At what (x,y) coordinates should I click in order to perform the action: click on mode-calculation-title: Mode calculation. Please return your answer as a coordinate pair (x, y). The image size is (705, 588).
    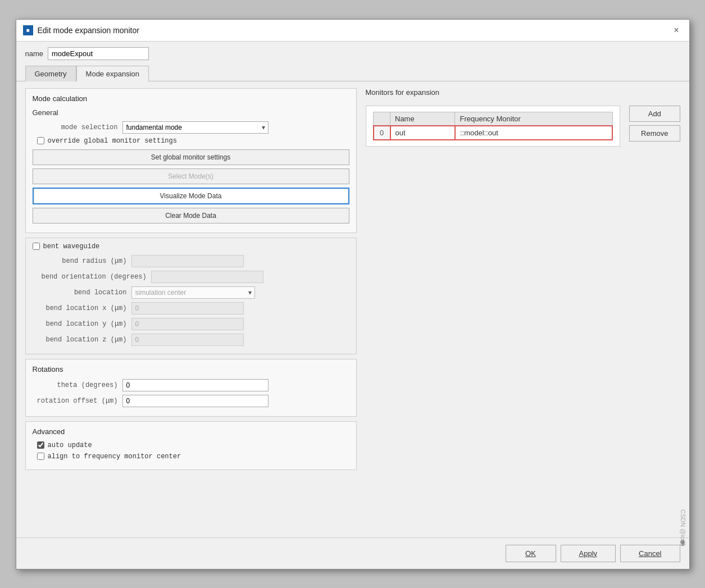
    Looking at the image, I should click on (191, 99).